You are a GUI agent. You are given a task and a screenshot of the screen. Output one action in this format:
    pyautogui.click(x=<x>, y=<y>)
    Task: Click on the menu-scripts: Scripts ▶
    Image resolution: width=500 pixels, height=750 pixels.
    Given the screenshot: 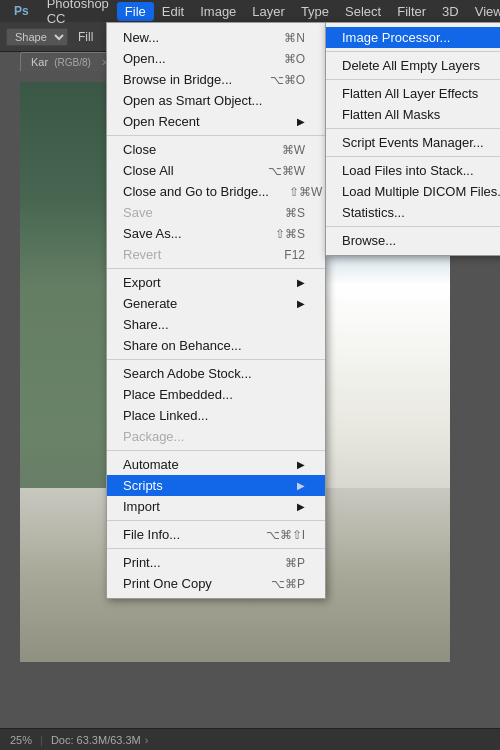 What is the action you would take?
    pyautogui.click(x=216, y=486)
    